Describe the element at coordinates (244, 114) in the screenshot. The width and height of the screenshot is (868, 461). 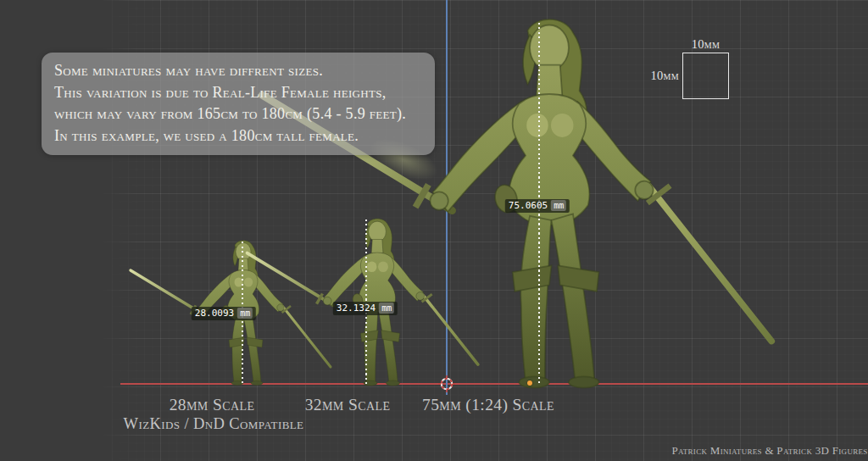
I see `info-line-3: which may vary from 165cm to 180cm (5.4 …` at that location.